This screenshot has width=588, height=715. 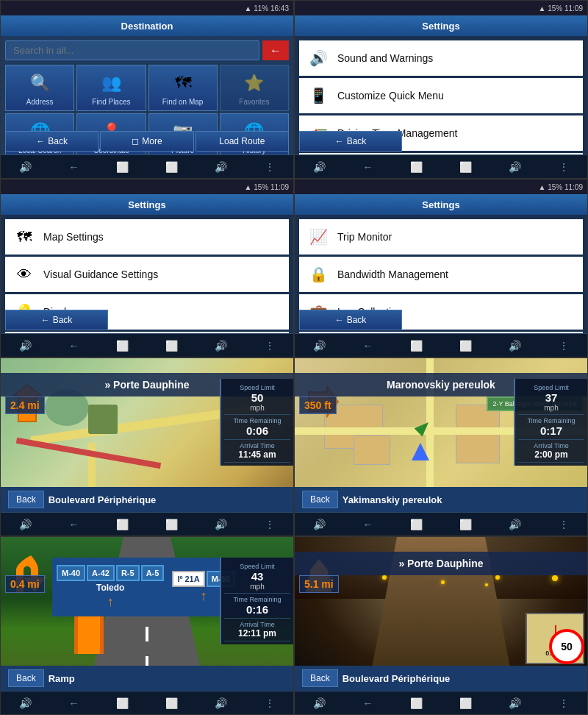 I want to click on menu-icon-7: ⋮, so click(x=270, y=703).